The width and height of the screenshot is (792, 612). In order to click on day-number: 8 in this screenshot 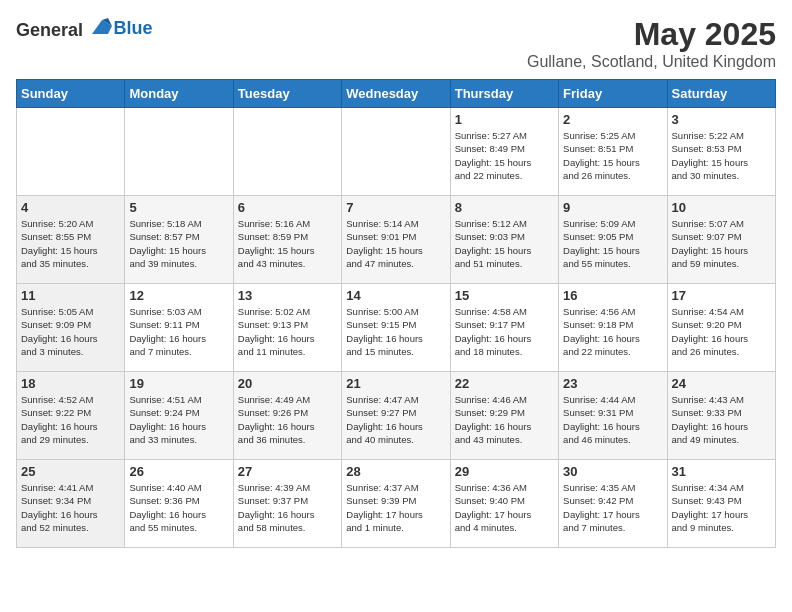, I will do `click(504, 208)`.